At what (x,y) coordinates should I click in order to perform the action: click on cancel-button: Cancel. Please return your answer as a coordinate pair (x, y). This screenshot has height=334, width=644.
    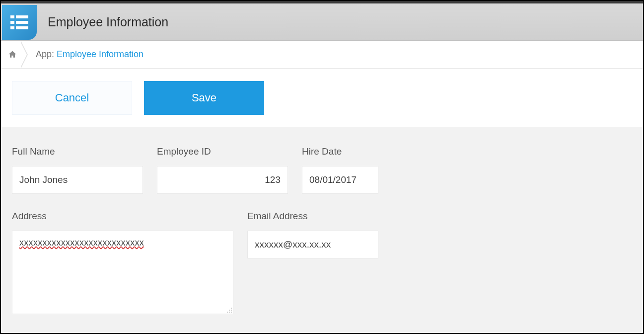
    Looking at the image, I should click on (72, 98).